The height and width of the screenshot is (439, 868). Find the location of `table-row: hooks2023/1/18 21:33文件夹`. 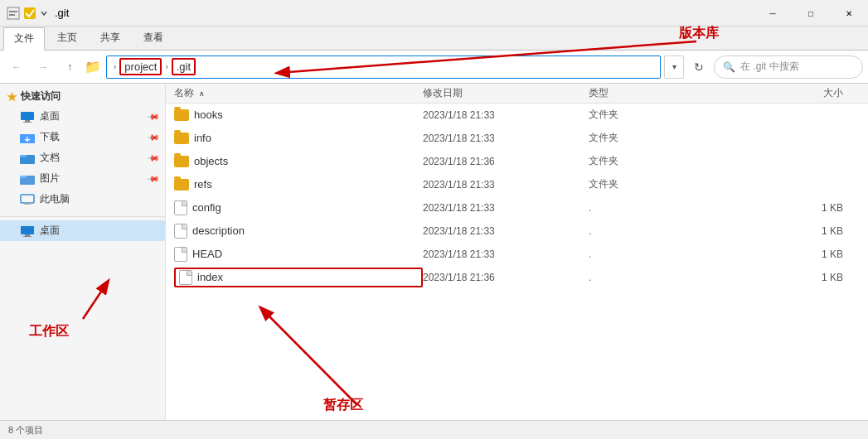

table-row: hooks2023/1/18 21:33文件夹 is located at coordinates (517, 115).